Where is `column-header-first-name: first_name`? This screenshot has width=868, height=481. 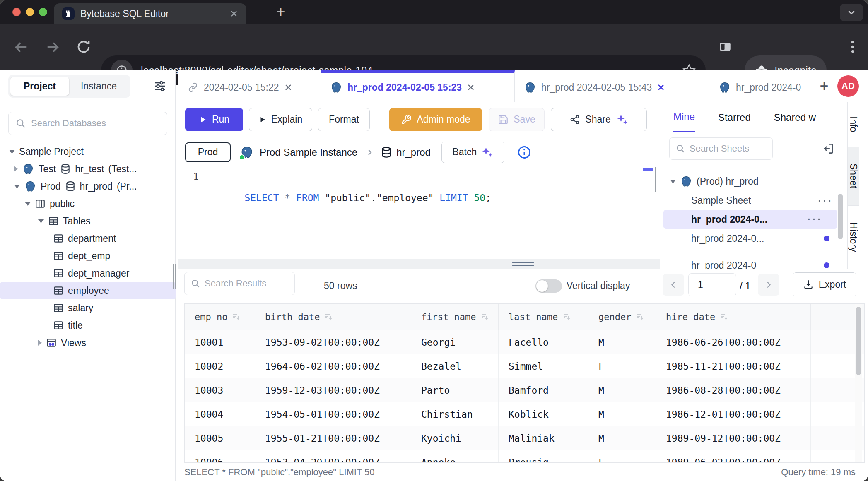 column-header-first-name: first_name is located at coordinates (455, 317).